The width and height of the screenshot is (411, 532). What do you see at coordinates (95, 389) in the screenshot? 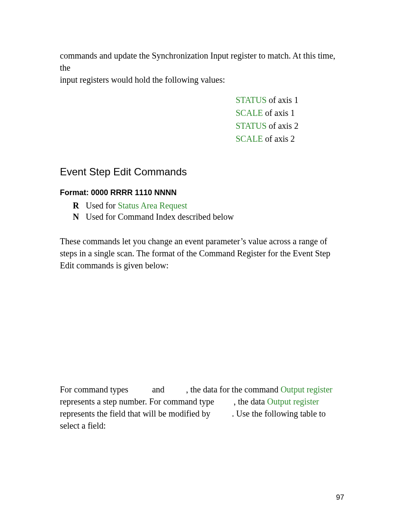
I see `p2-t1: For command types` at bounding box center [95, 389].